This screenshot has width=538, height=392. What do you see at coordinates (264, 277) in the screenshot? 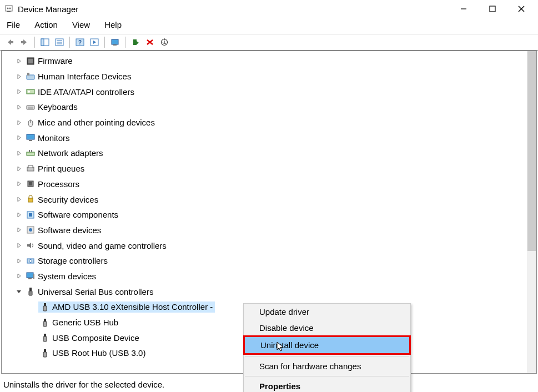
I see `tree-item: System devices` at bounding box center [264, 277].